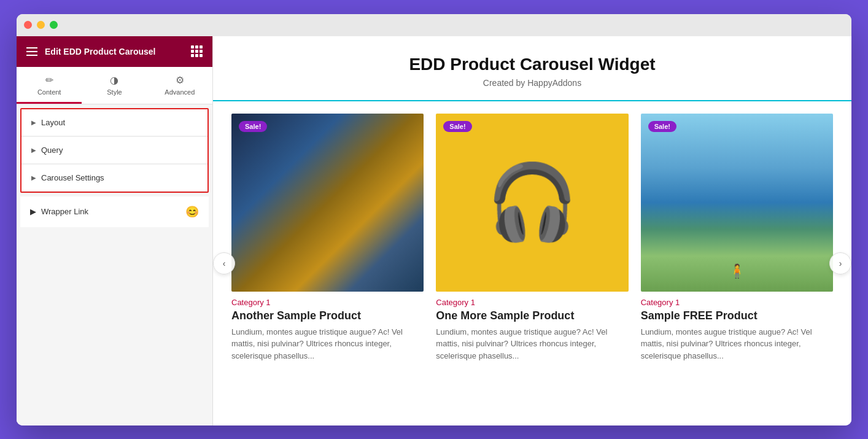 This screenshot has width=868, height=439. I want to click on accordion-carousel-settings-label: Carousel Settings, so click(72, 178).